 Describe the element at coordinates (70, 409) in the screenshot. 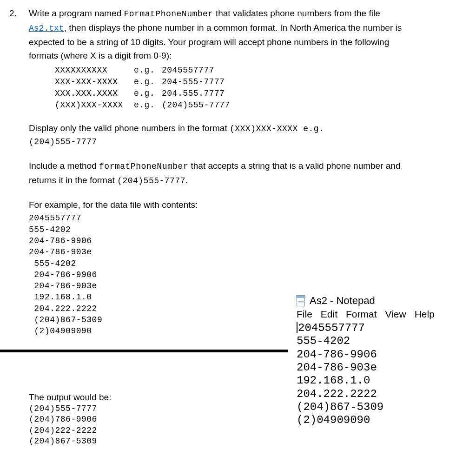

I see `output-line: (204)555-7777` at that location.